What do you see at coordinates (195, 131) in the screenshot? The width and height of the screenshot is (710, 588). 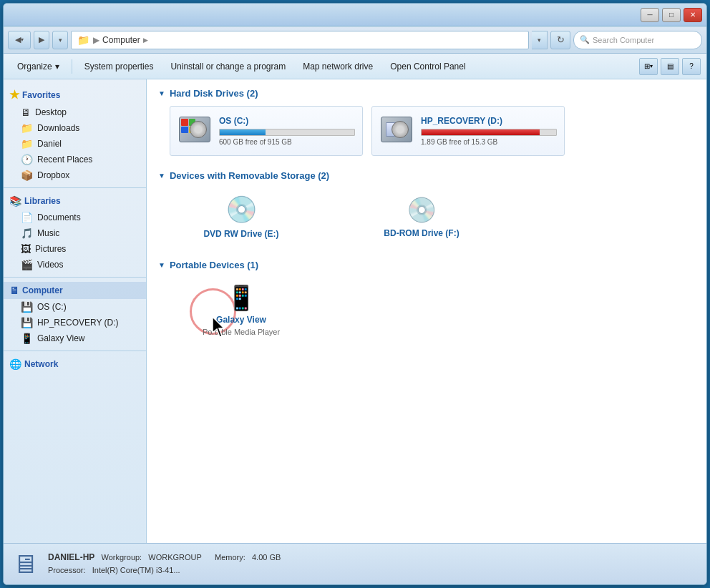 I see `os-c-icon-container` at bounding box center [195, 131].